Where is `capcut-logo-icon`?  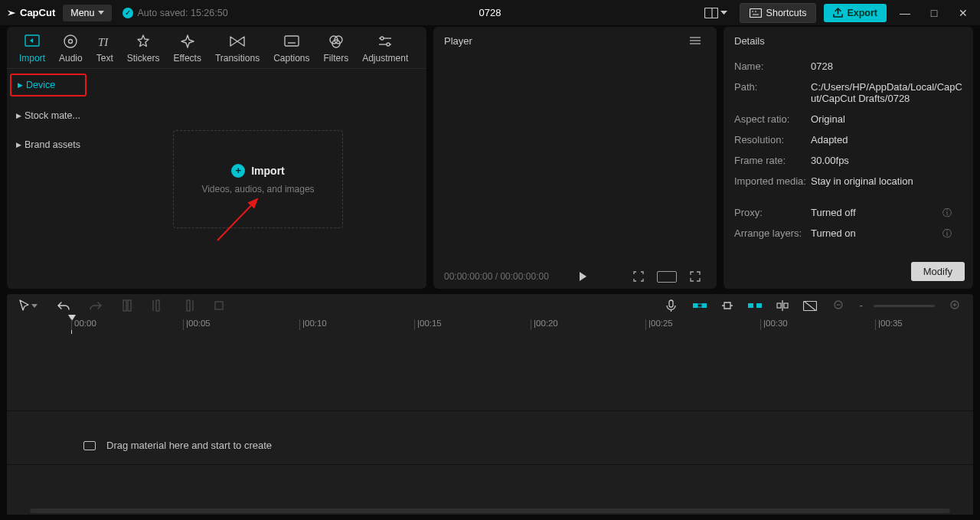
capcut-logo-icon is located at coordinates (11, 13).